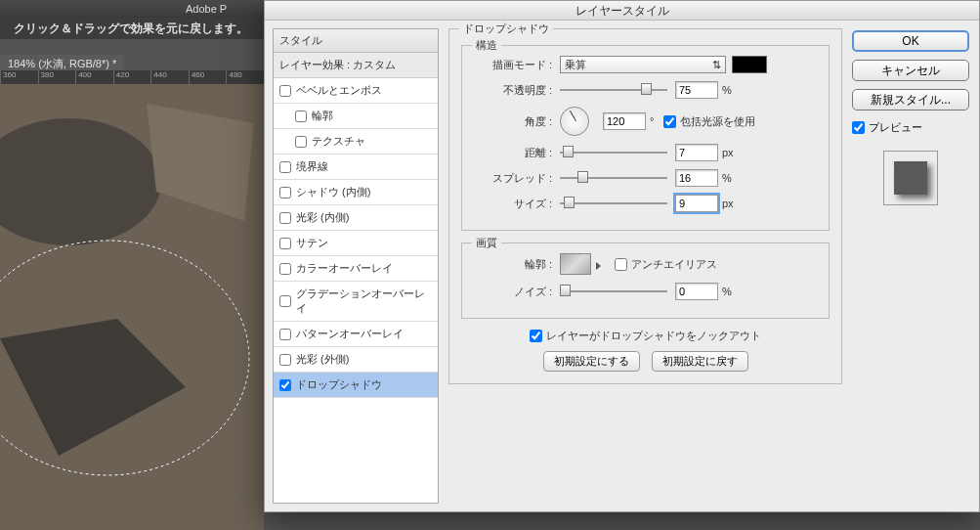  I want to click on style-item-label: ベベルとエンボス, so click(339, 90).